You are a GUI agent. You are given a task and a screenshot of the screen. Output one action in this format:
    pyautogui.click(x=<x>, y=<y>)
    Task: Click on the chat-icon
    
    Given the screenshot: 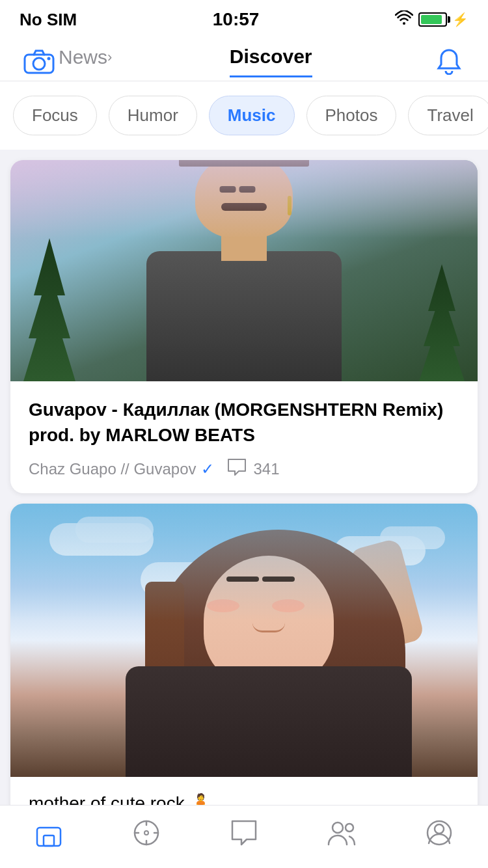 What is the action you would take?
    pyautogui.click(x=244, y=833)
    